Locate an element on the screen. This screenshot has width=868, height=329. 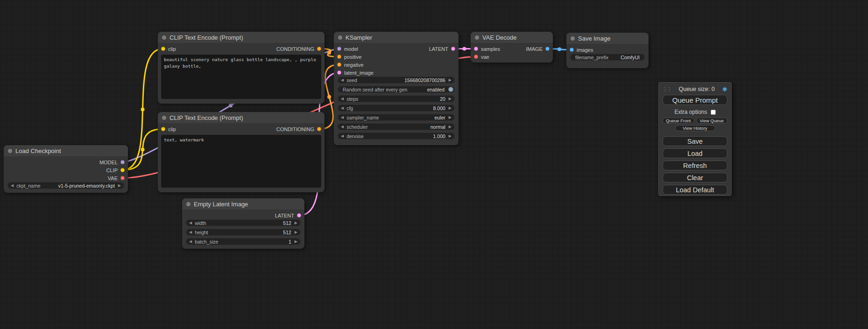
load-button: Load is located at coordinates (695, 153).